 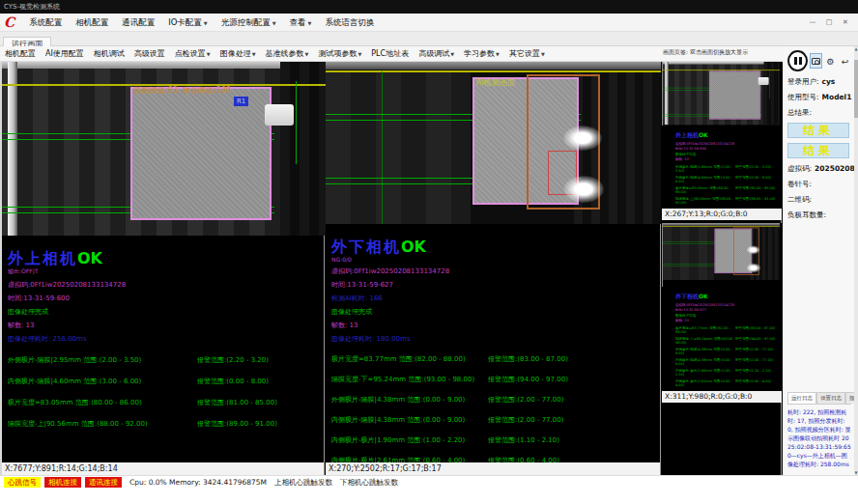 I want to click on baseline-yellow, so click(x=493, y=71).